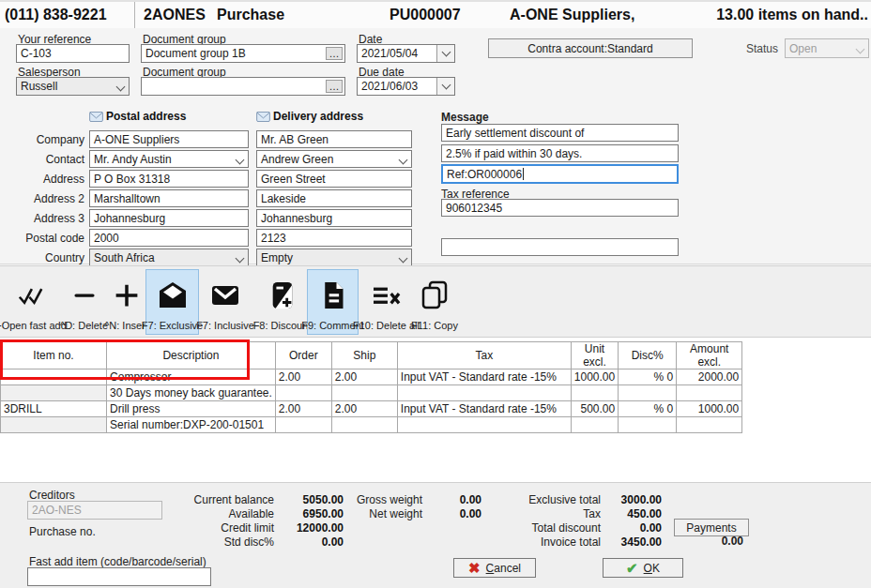 This screenshot has width=871, height=588. I want to click on salesperson-dropdown: Russell, so click(73, 86).